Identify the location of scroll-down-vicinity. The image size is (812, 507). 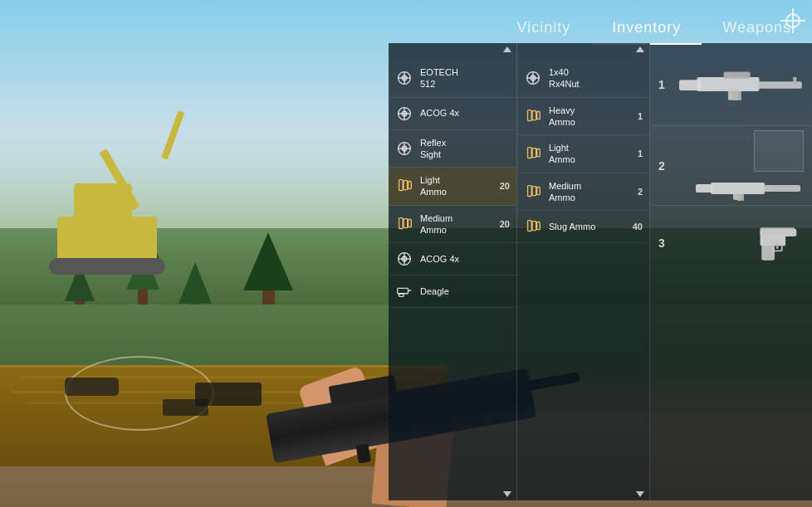
(507, 495).